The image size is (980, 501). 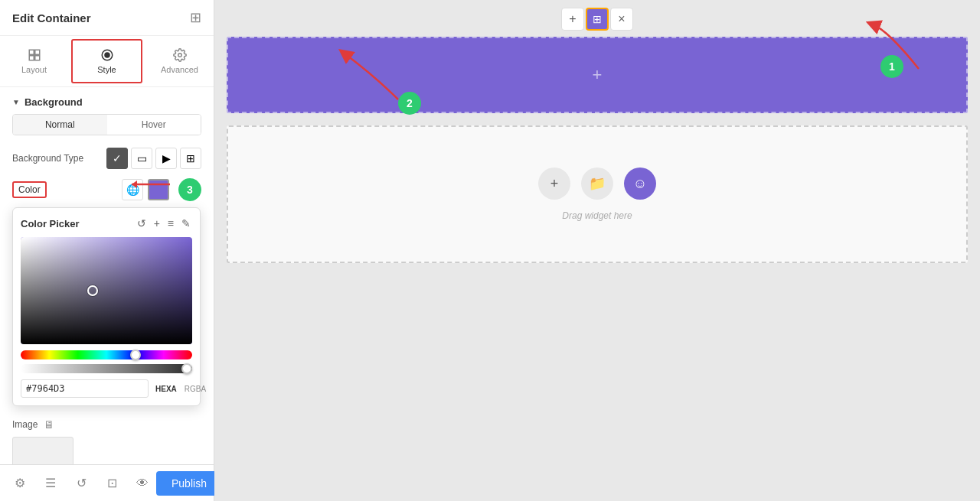 What do you see at coordinates (51, 223) in the screenshot?
I see `color-picker-title: Color Picker` at bounding box center [51, 223].